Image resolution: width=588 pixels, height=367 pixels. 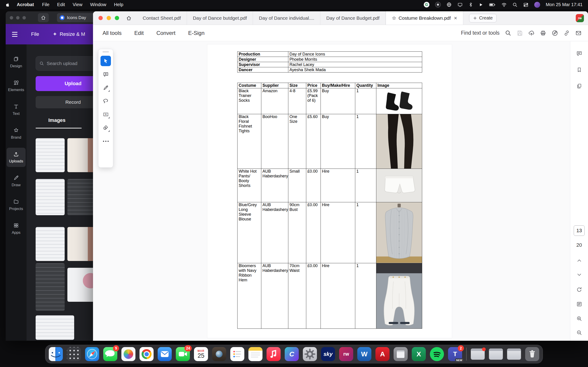 I want to click on comments-panel-icon, so click(x=579, y=53).